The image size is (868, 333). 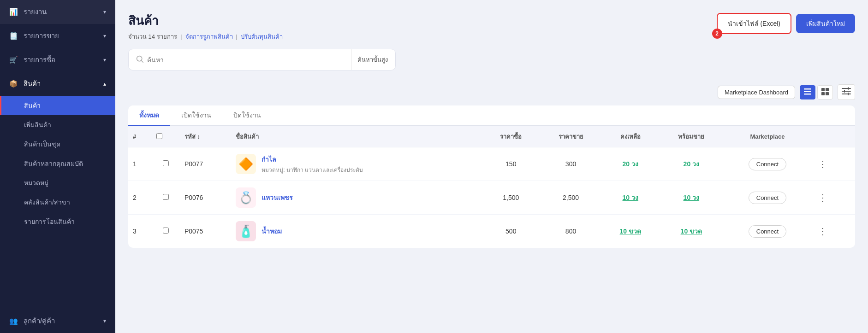 I want to click on stock-link: 10 วง, so click(x=630, y=198).